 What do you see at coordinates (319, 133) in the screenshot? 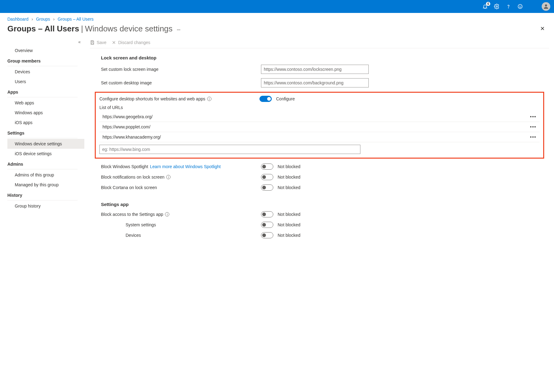
I see `url-list: https://www.geogebra.org/ ••• https://ww…` at bounding box center [319, 133].